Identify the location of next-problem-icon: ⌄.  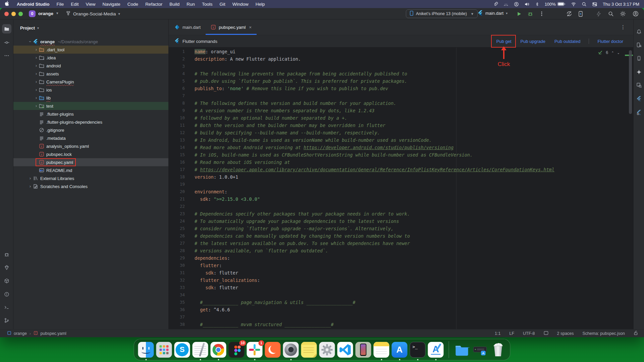
(619, 53).